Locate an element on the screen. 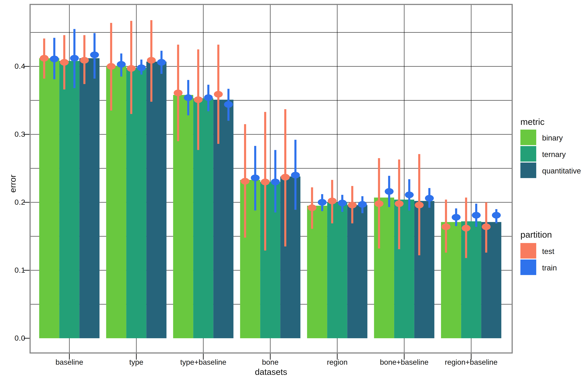  y-tick-label: 0.4 is located at coordinates (14, 66).